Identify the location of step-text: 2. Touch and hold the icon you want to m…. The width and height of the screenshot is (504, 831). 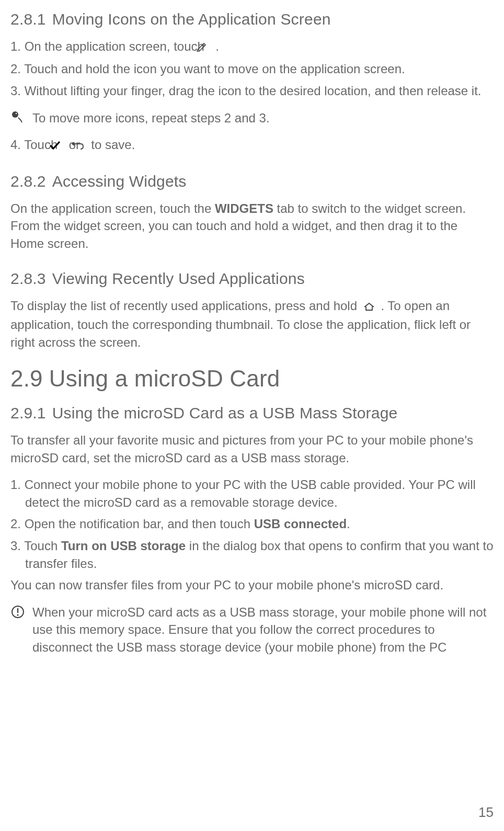
(208, 69).